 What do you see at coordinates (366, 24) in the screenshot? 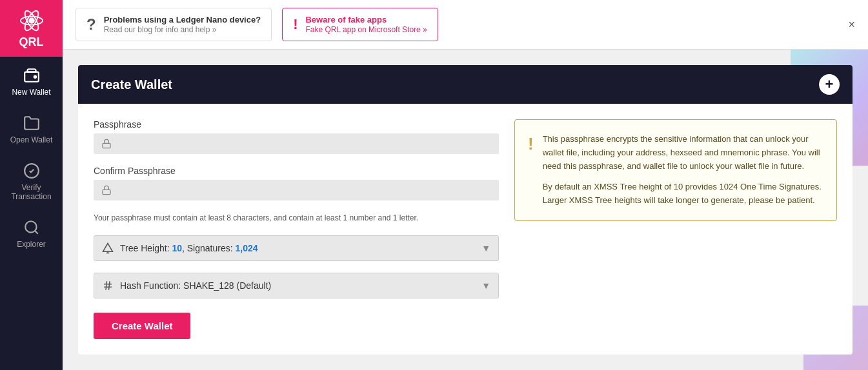
I see `fake-apps-alert-text: Beware of fake apps Fake QRL app on Micr…` at bounding box center [366, 24].